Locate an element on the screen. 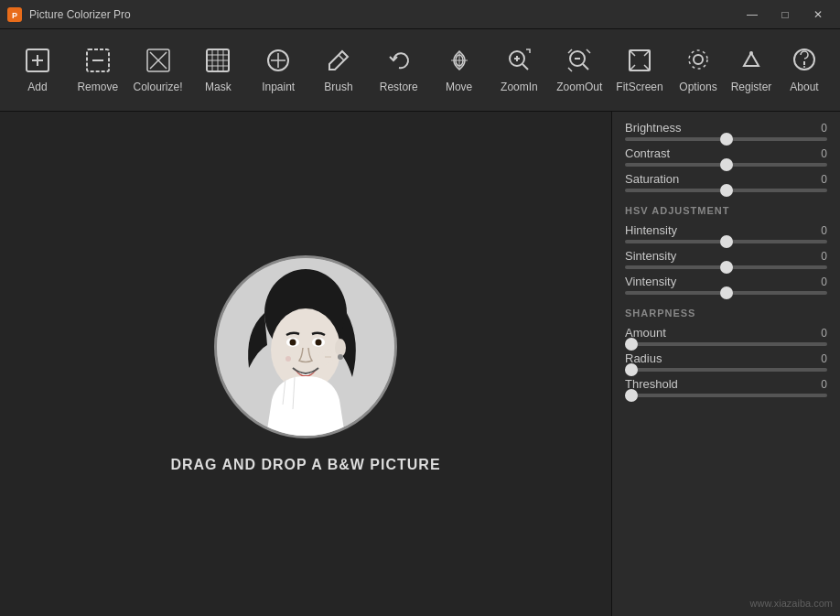 The image size is (840, 616). maximize-button: □ is located at coordinates (785, 15).